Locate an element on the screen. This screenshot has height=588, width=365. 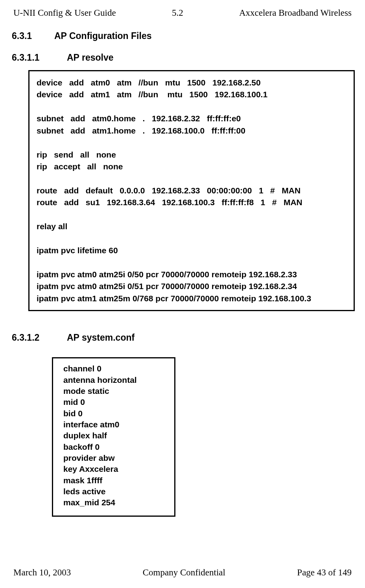
heading-number: 6.3.1 is located at coordinates (33, 36).